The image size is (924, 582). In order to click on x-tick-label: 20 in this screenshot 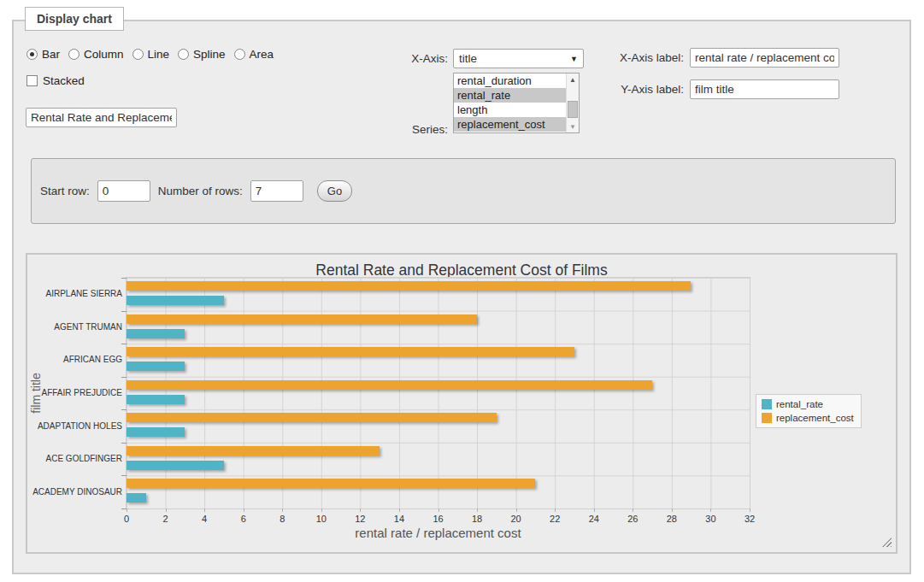, I will do `click(516, 519)`.